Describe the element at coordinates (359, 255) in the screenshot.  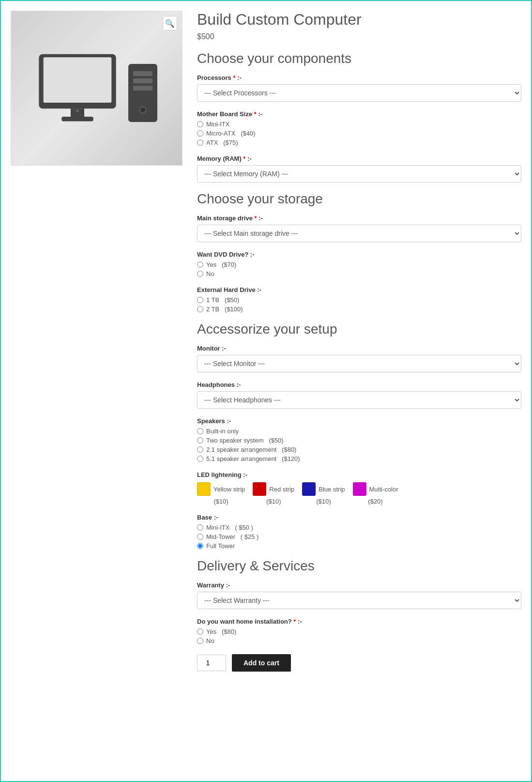
I see `dvd-label: Want DVD Drive? :-` at that location.